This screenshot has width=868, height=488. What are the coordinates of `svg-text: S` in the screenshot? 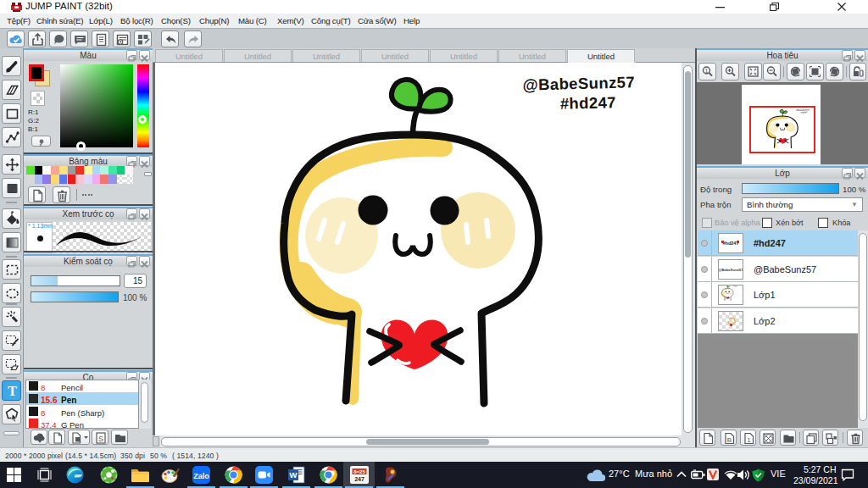 It's located at (101, 439).